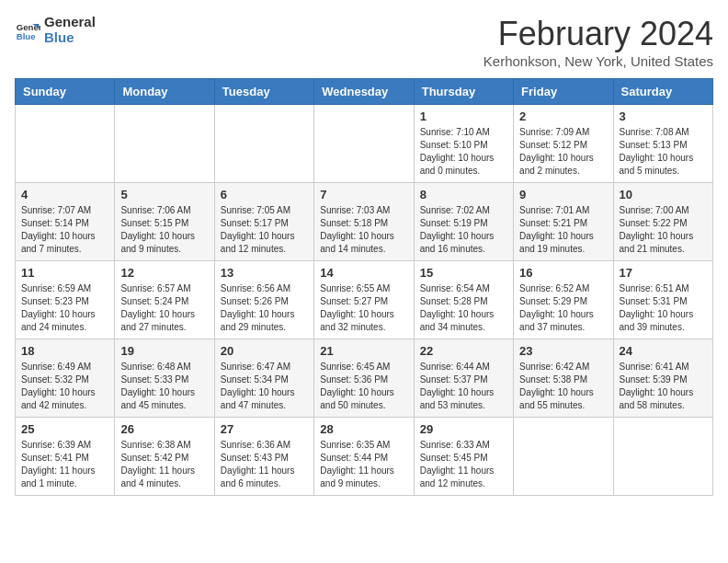 Image resolution: width=728 pixels, height=563 pixels. I want to click on day-info: Sunrise: 6:57 AM Sunset: 5:24 PM Dayligh…, so click(164, 308).